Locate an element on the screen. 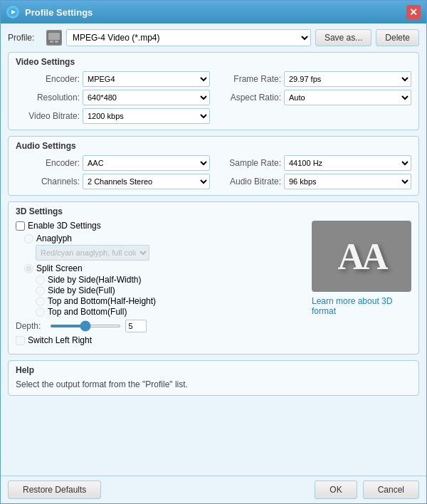 This screenshot has width=427, height=504. frame-rate-label: Frame Rate: is located at coordinates (249, 79).